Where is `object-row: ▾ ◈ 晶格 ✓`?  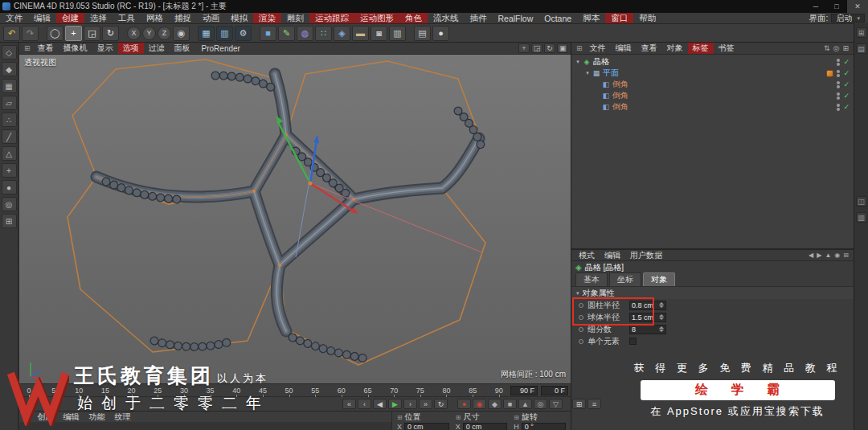
object-row: ▾ ◈ 晶格 ✓ is located at coordinates (712, 62).